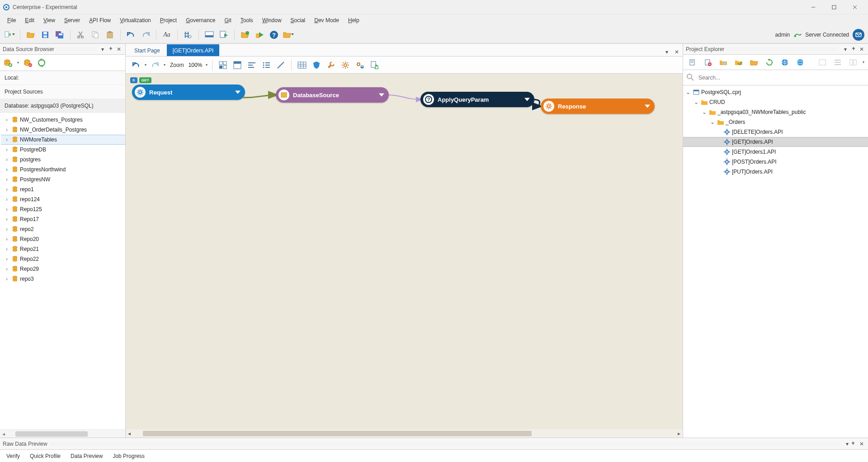  Describe the element at coordinates (224, 35) in the screenshot. I see `run-button` at that location.